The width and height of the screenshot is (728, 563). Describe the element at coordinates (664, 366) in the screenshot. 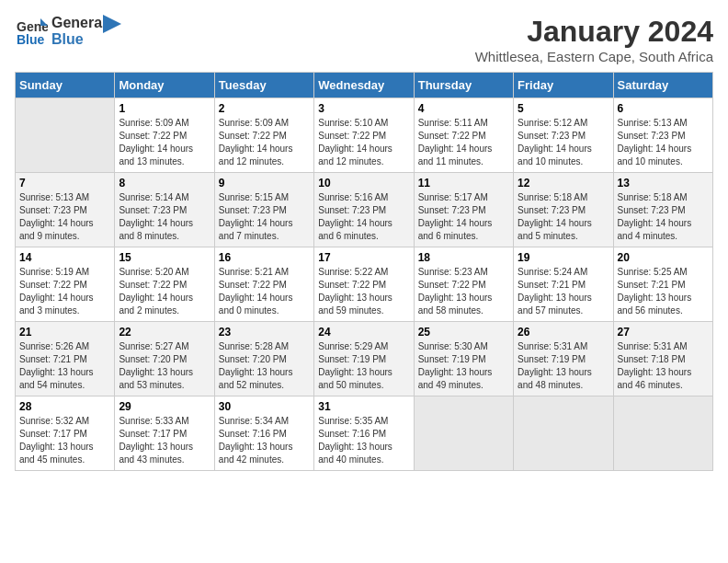

I see `day-info: Sunrise: 5:31 AM Sunset: 7:18 PM Dayligh…` at that location.